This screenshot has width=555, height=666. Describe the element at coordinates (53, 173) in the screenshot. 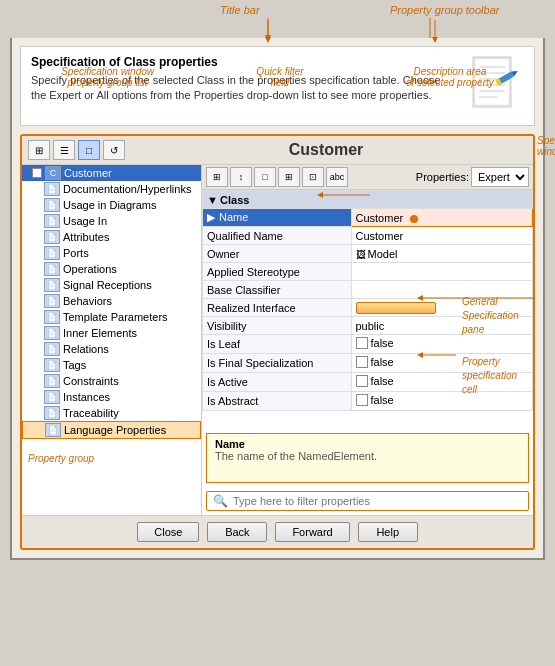

I see `item-icon: C` at that location.